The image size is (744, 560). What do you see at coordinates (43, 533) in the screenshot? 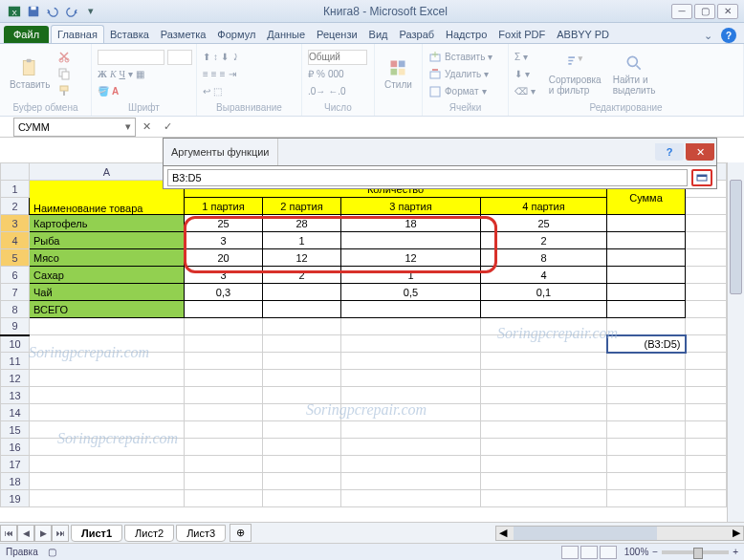
I see `sheet-nav-next-icon: ▶` at bounding box center [43, 533].